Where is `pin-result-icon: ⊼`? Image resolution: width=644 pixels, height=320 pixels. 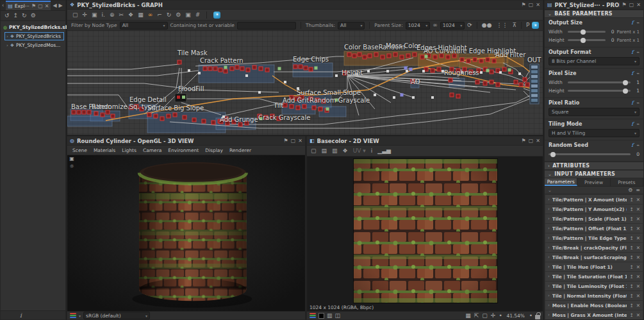
pin-result-icon: ⊼ is located at coordinates (515, 26).